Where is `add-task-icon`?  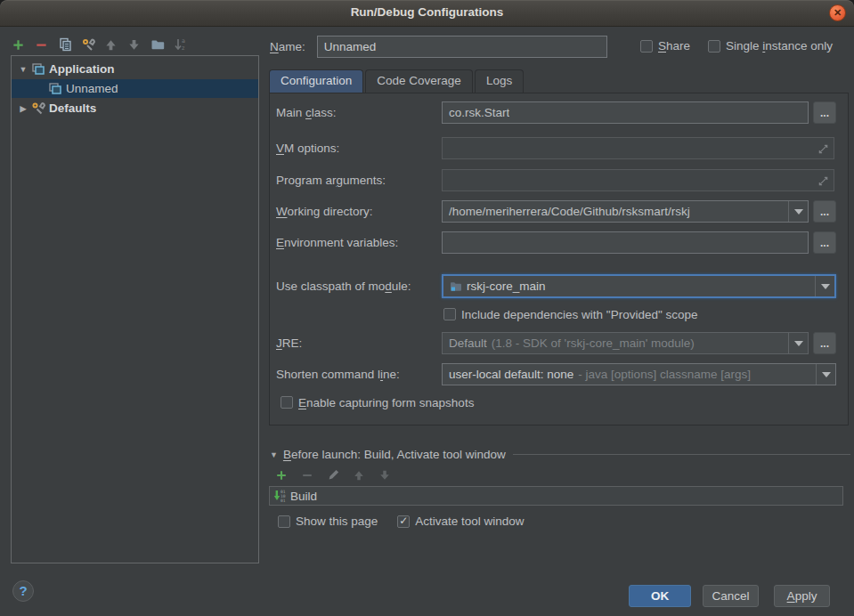 add-task-icon is located at coordinates (281, 475).